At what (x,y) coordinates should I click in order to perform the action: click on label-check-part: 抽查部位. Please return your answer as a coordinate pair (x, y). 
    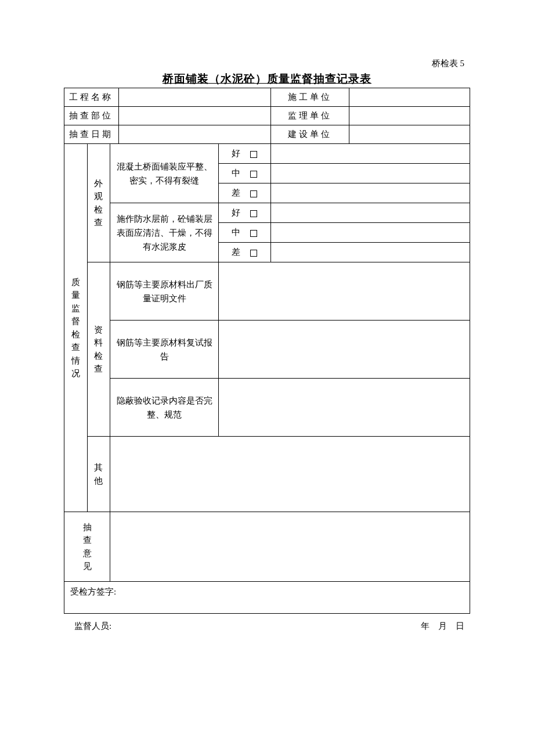
    Looking at the image, I should click on (92, 116).